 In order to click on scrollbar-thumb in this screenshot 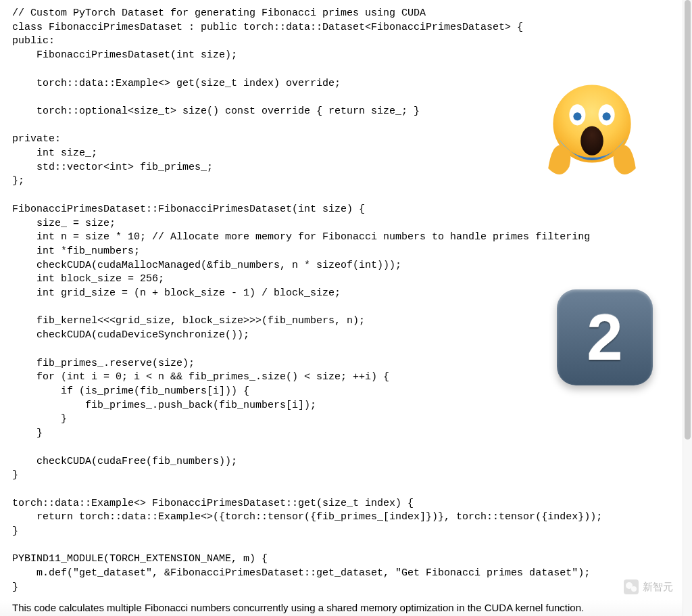, I will do `click(688, 220)`.